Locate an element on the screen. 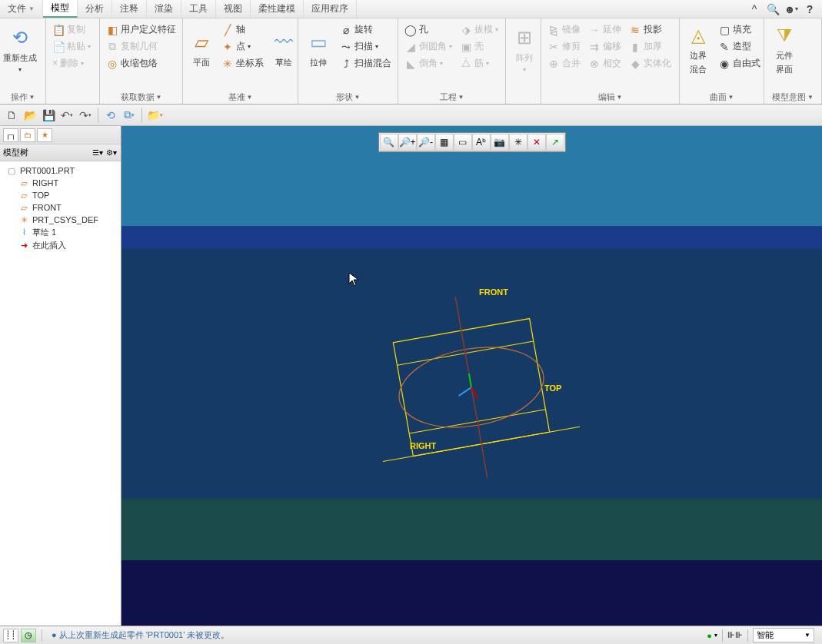 This screenshot has width=822, height=644. sidebar-tab-fav: ★ is located at coordinates (45, 135).